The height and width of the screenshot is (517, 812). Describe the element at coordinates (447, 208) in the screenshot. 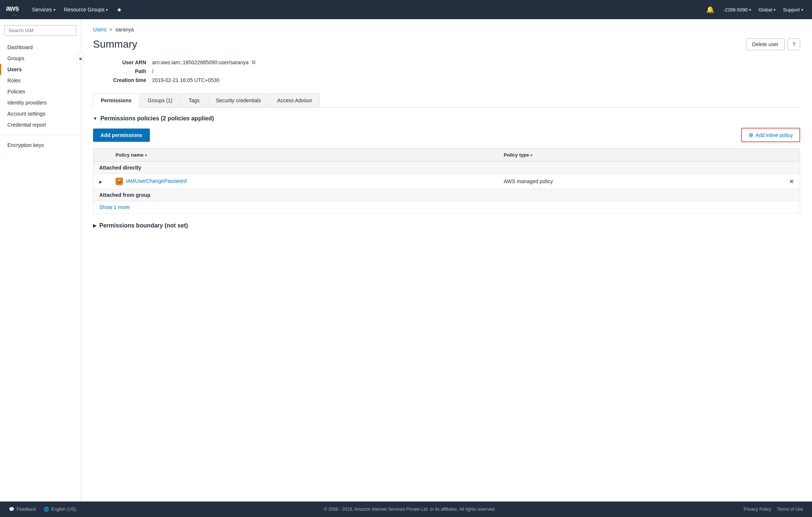

I see `show-more-row: Show 1 more` at that location.